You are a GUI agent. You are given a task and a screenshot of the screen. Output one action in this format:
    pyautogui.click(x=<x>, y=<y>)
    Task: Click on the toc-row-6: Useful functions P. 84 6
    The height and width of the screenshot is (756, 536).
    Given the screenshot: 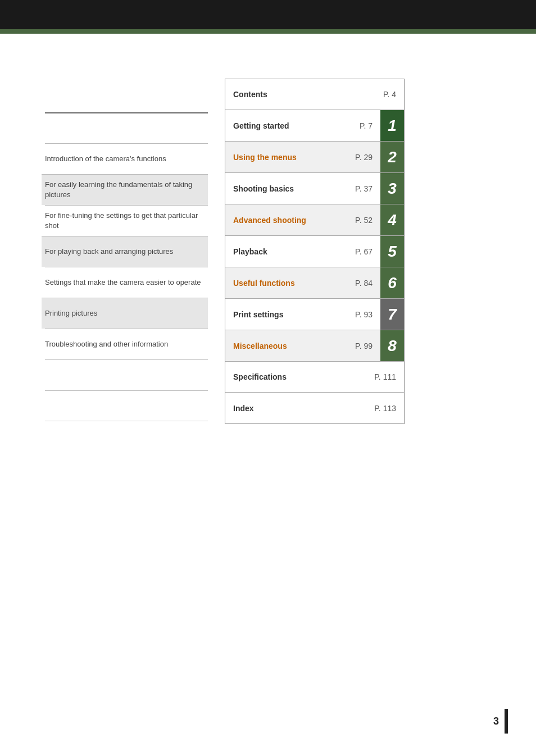 What is the action you would take?
    pyautogui.click(x=315, y=283)
    